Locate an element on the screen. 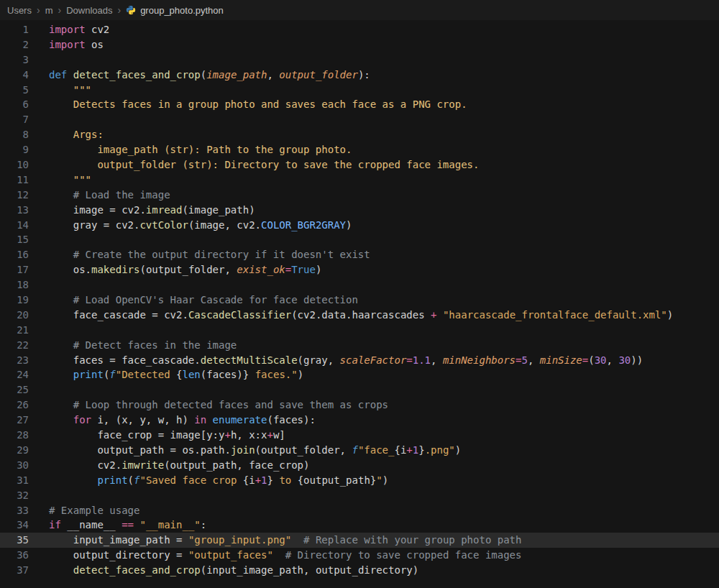 This screenshot has height=588, width=719. code-line: 2import os is located at coordinates (360, 45).